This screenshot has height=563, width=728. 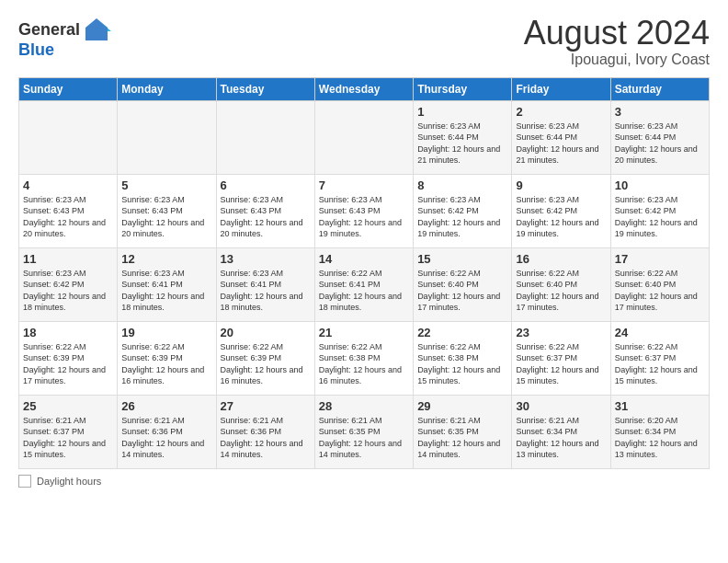 I want to click on day-cell: 30Sunrise: 6:21 AM Sunset: 6:34 PM Dayli…, so click(x=561, y=431).